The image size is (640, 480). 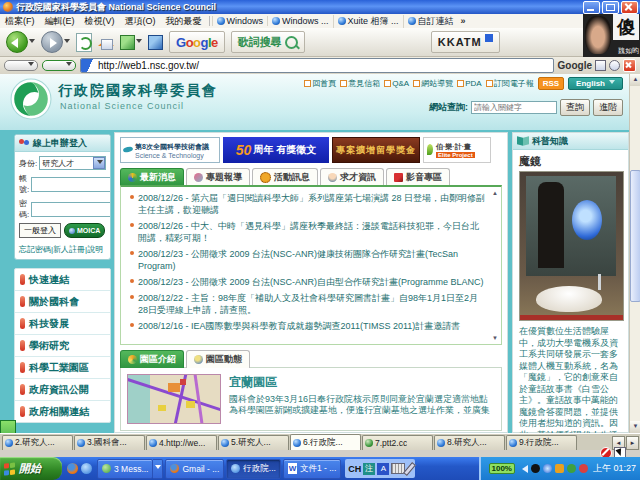 I want to click on skin-photo-ad: 傻 魏如昀, so click(x=612, y=36).